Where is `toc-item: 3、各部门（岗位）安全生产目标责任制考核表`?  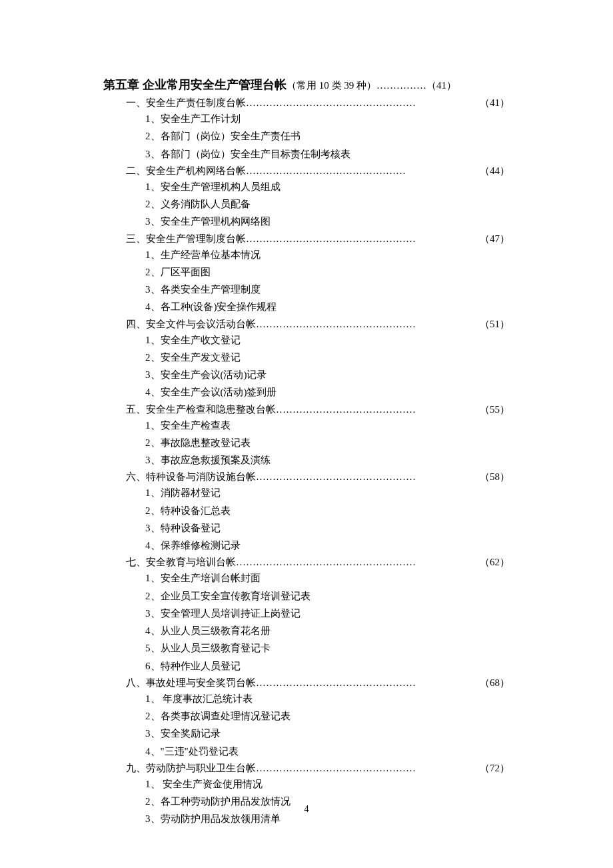 toc-item: 3、各部门（岗位）安全生产目标责任制考核表 is located at coordinates (328, 155).